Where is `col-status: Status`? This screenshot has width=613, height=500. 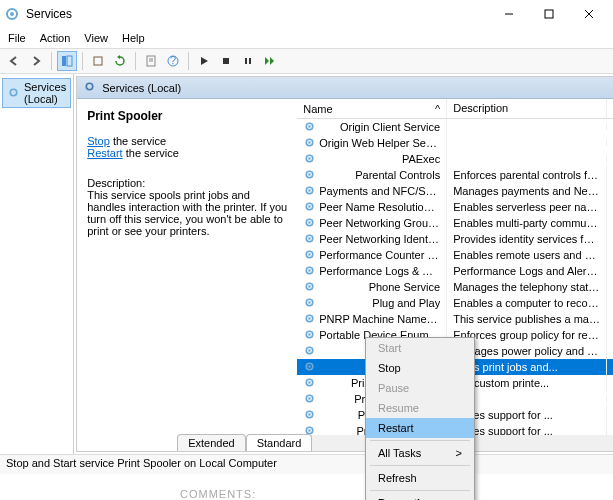
col-status: Status is located at coordinates (610, 108).